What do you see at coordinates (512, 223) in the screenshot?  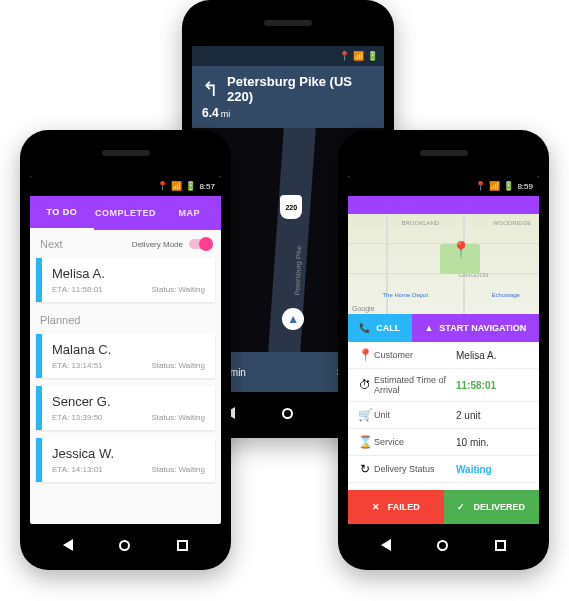 I see `map-label-woodridge: WOODRIDGE` at bounding box center [512, 223].